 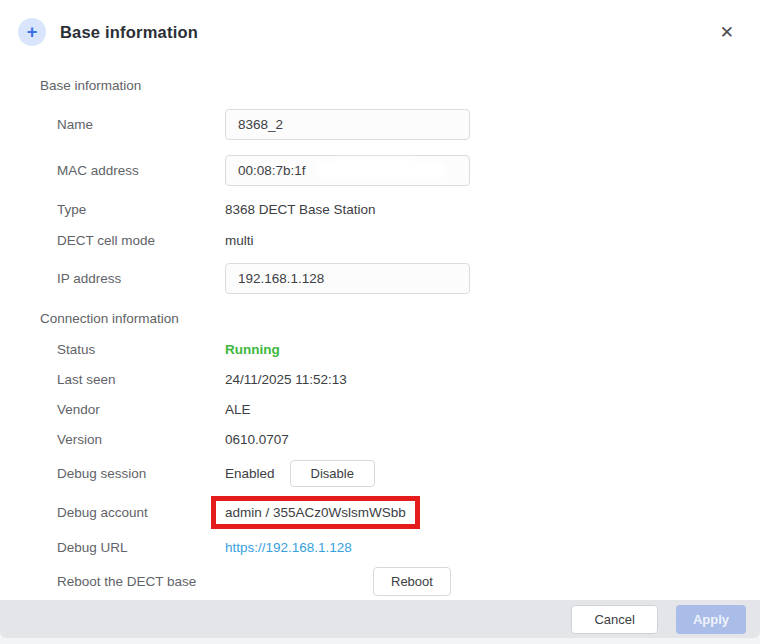 I want to click on row-vendor: Vendor ALE, so click(x=380, y=409).